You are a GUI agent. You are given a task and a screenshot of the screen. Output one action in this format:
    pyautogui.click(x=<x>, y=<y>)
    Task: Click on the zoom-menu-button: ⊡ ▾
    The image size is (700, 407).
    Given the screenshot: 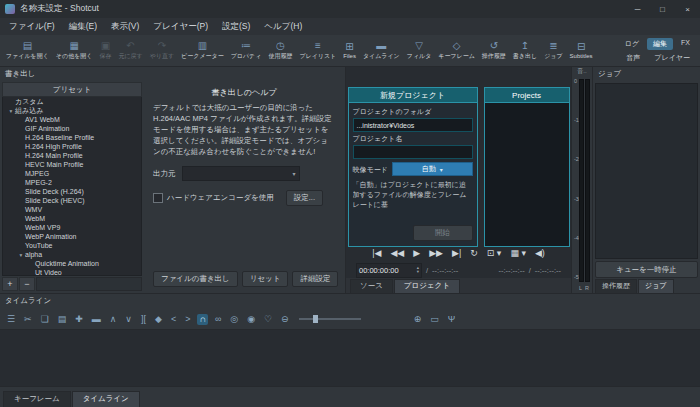 What is the action you would take?
    pyautogui.click(x=494, y=254)
    